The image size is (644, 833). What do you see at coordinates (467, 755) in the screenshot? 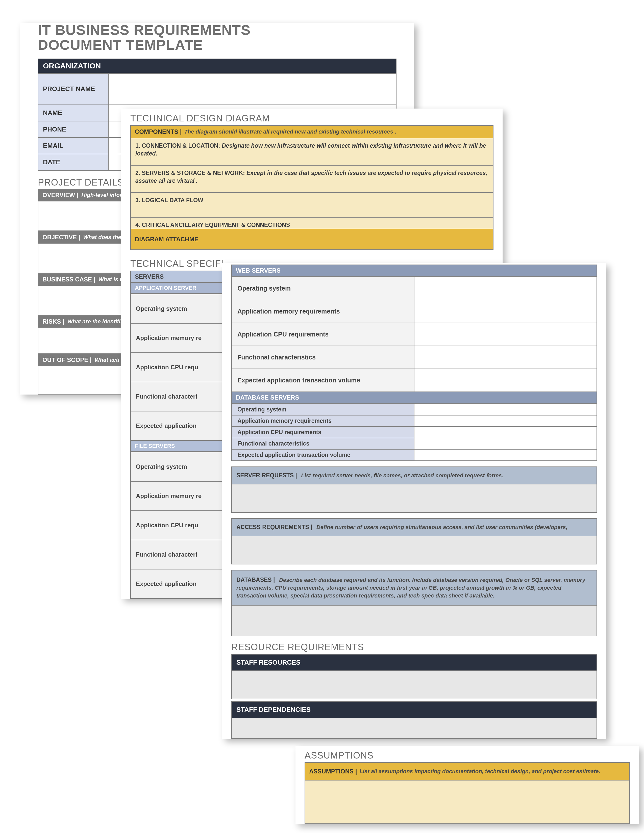
I see `assumptions-heading: ASSUMPTIONS` at bounding box center [467, 755].